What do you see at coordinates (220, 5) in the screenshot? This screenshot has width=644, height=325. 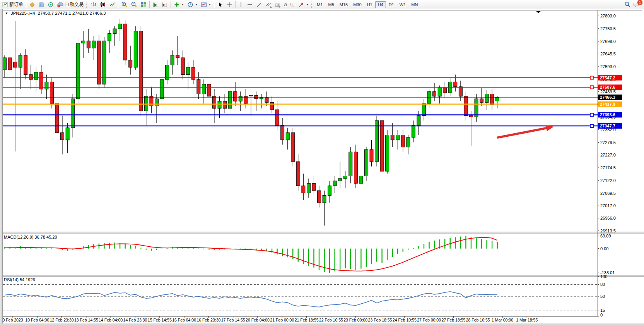 I see `cursor-button` at bounding box center [220, 5].